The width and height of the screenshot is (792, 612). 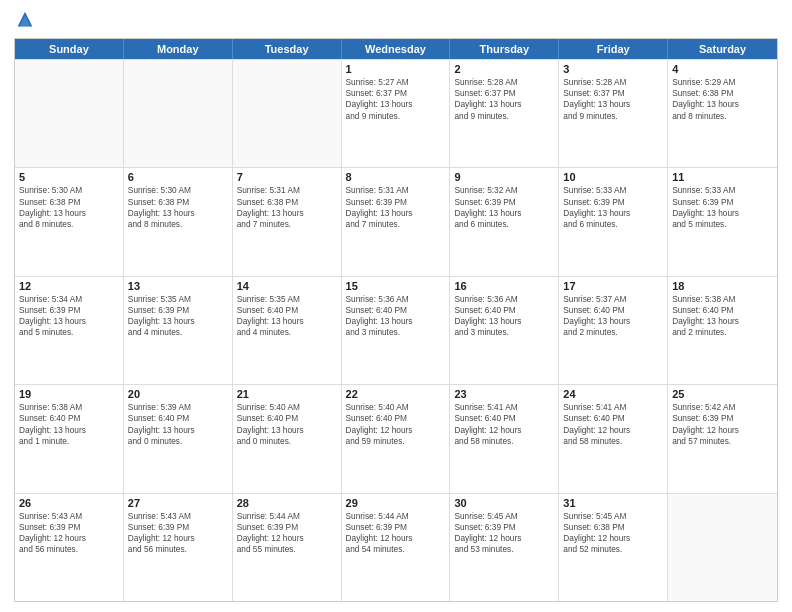 What do you see at coordinates (70, 222) in the screenshot?
I see `day-cell-5: 5Sunrise: 5:30 AMSunset: 6:38 PMDaylight…` at bounding box center [70, 222].